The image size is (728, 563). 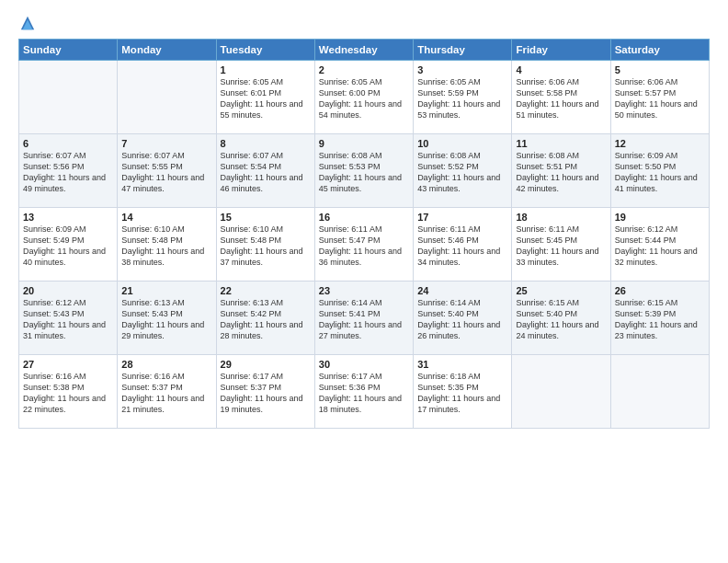 What do you see at coordinates (364, 318) in the screenshot?
I see `week-row-4: 20Sunrise: 6:12 AMSunset: 5:43 PMDayligh…` at bounding box center [364, 318].